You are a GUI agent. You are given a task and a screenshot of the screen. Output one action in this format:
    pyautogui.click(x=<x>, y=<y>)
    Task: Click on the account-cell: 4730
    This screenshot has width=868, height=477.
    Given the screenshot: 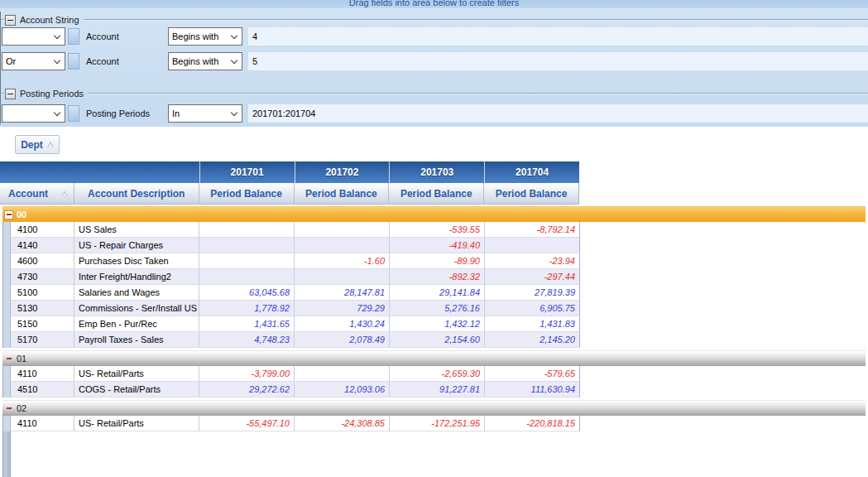 What is the action you would take?
    pyautogui.click(x=43, y=277)
    